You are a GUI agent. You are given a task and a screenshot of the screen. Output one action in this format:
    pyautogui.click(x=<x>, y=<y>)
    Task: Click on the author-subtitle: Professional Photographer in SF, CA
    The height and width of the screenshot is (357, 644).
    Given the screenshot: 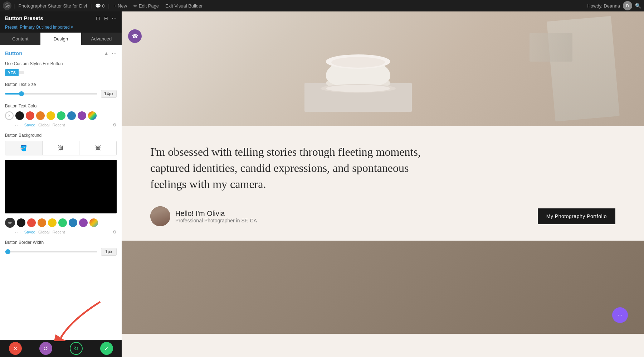 What is the action you would take?
    pyautogui.click(x=216, y=221)
    